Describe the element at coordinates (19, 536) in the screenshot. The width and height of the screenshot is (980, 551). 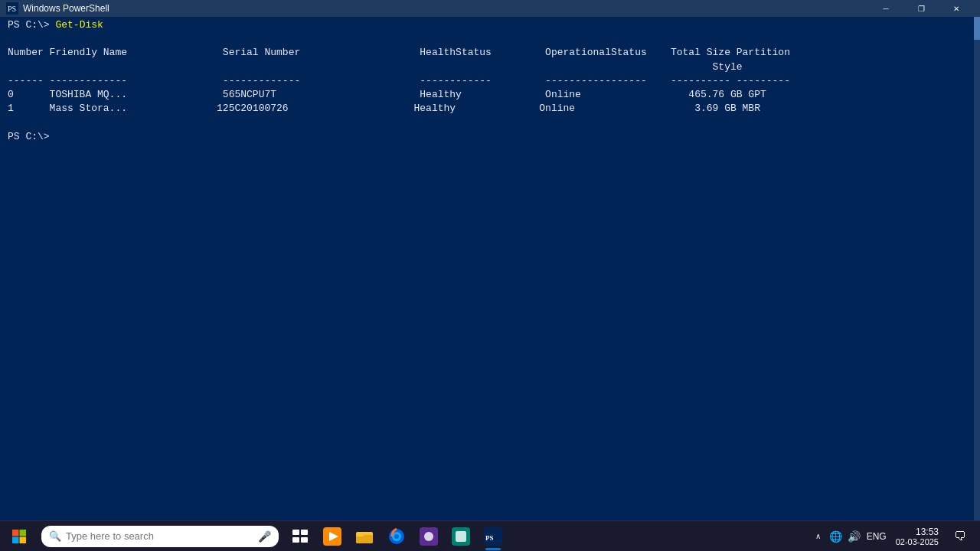
I see `start-button` at that location.